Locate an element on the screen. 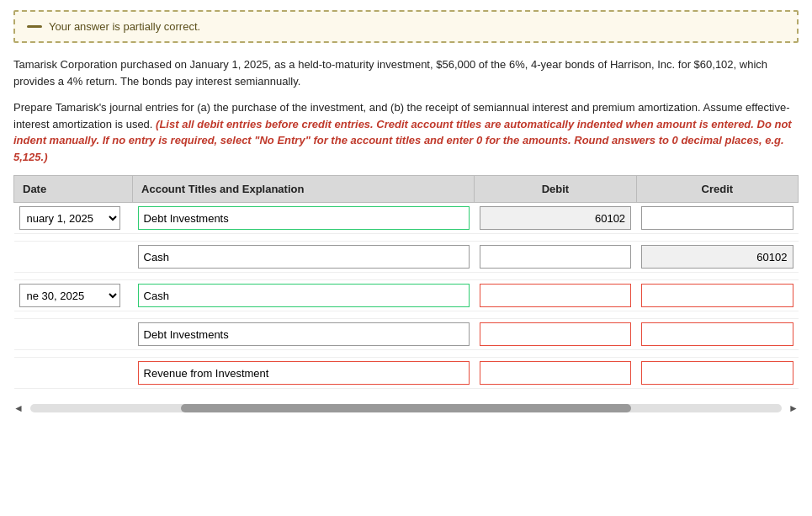 Image resolution: width=812 pixels, height=516 pixels. header-credit: Credit is located at coordinates (717, 189).